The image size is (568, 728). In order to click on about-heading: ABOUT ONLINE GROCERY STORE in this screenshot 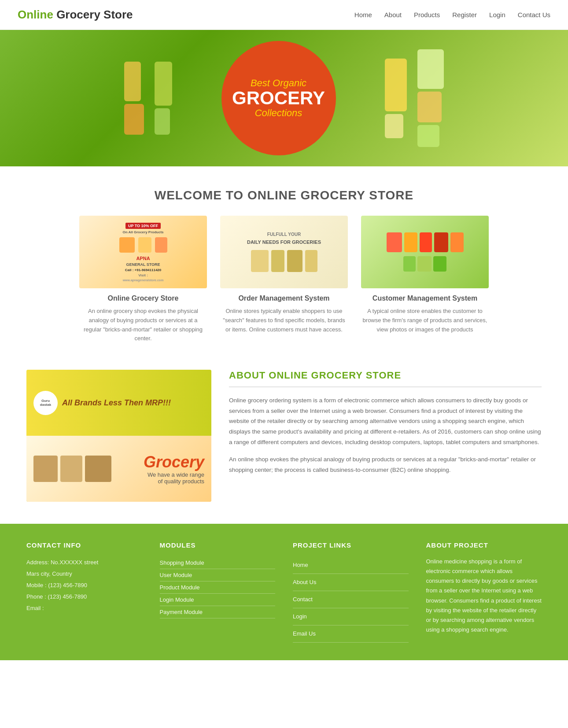, I will do `click(385, 375)`.